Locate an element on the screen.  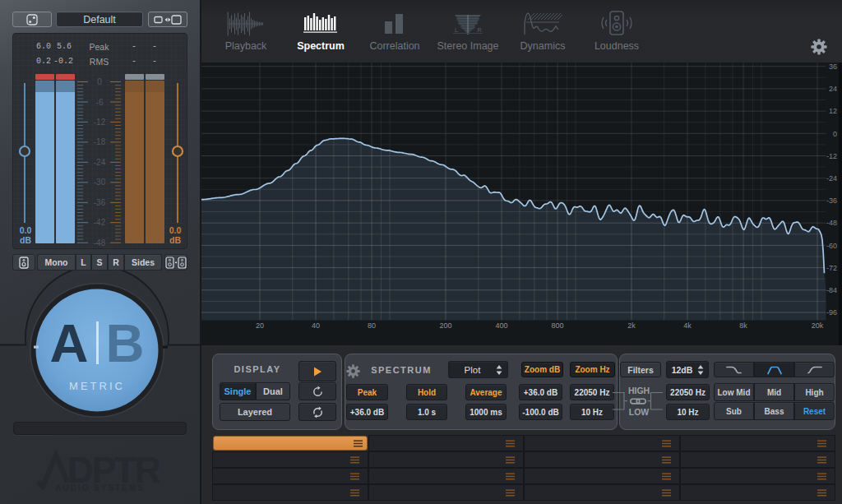
svg-text: 80 is located at coordinates (372, 326).